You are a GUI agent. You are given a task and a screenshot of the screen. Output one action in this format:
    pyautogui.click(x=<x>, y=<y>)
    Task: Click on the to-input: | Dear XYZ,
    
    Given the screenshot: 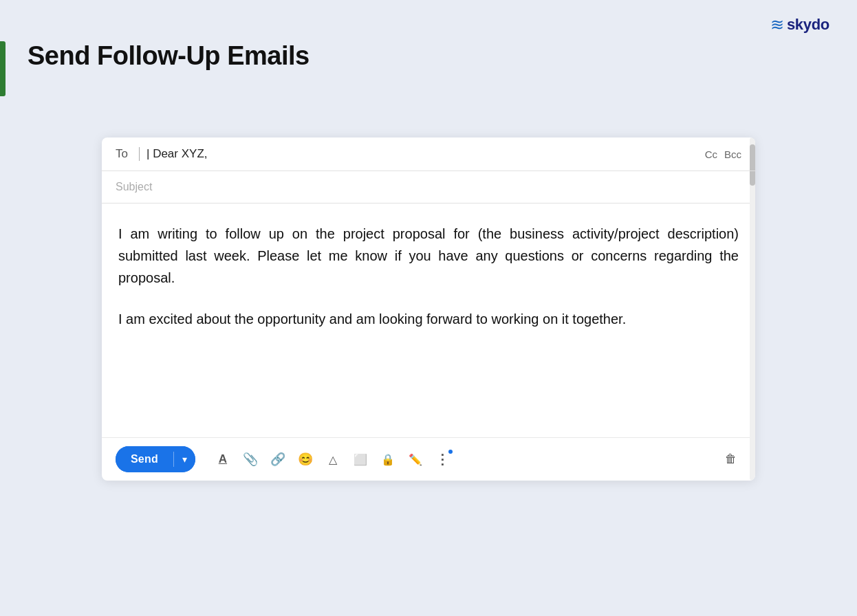 What is the action you would take?
    pyautogui.click(x=426, y=154)
    